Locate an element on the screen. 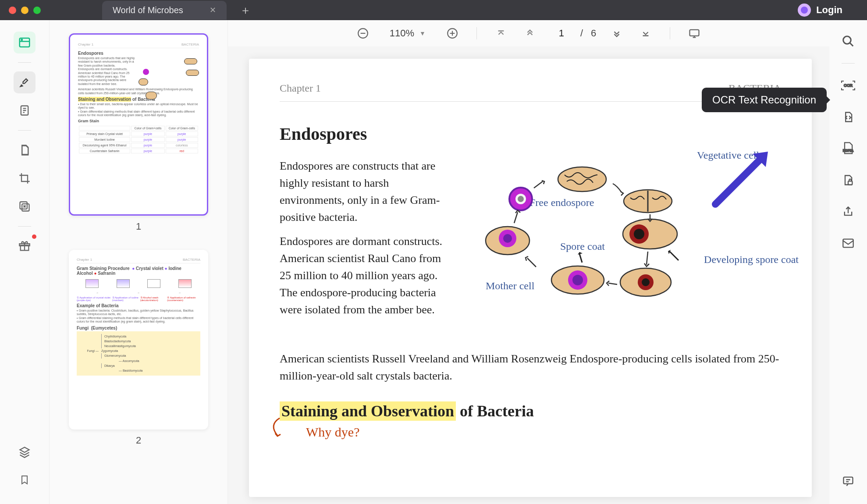 This screenshot has height=504, width=867. close-window-button is located at coordinates (12, 11).